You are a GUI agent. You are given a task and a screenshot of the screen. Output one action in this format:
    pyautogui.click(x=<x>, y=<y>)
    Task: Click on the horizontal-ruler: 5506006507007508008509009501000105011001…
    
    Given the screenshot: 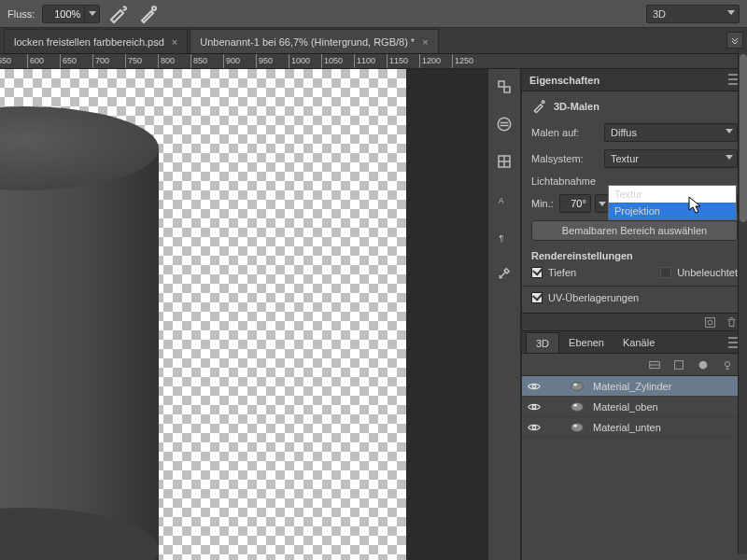 What is the action you would take?
    pyautogui.click(x=374, y=62)
    